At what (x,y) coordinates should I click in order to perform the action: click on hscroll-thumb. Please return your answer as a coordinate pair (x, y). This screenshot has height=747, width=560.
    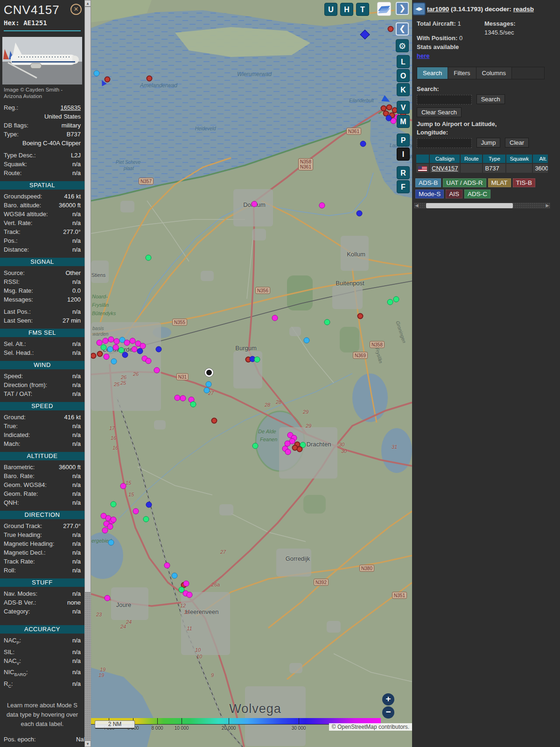
    Looking at the image, I should click on (469, 205).